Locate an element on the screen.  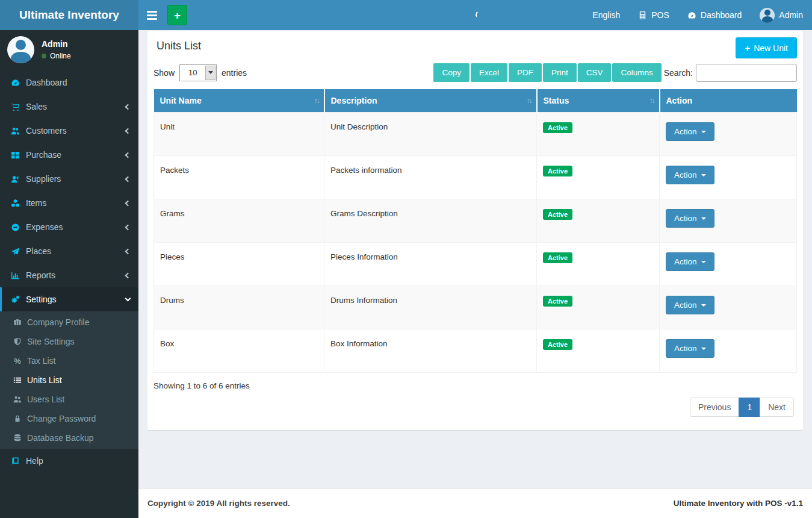
lock-icon is located at coordinates (17, 419).